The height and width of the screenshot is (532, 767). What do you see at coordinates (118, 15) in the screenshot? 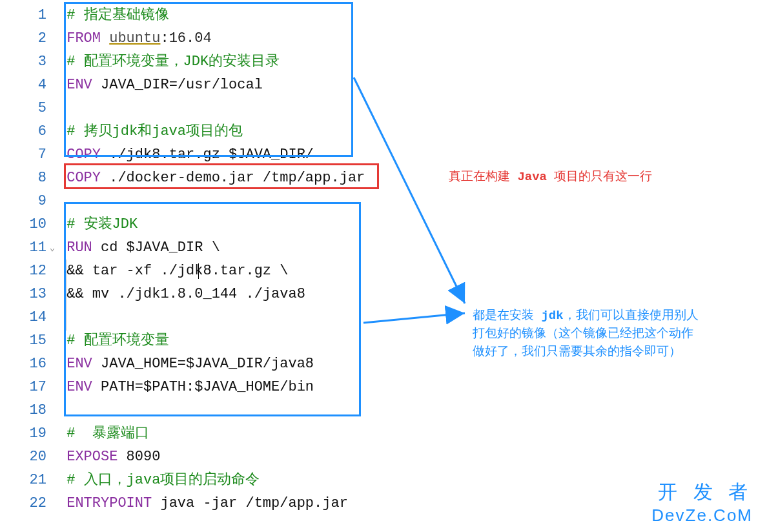
I see `comment: # 指定基础镜像` at bounding box center [118, 15].